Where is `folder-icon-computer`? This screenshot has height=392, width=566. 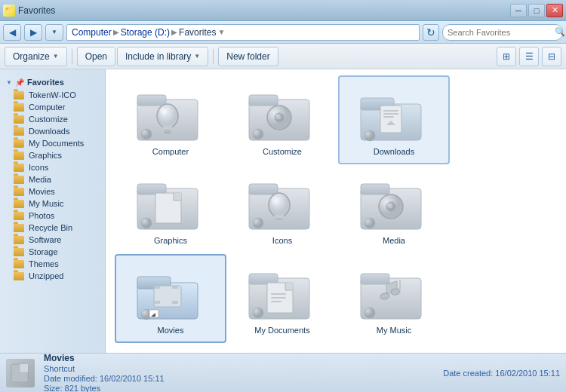 folder-icon-computer is located at coordinates (19, 107).